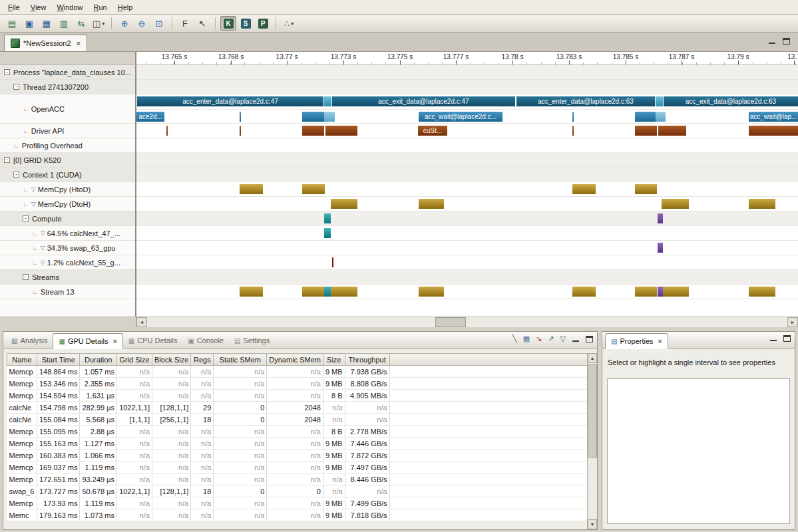 Image resolution: width=798 pixels, height=532 pixels. Describe the element at coordinates (302, 420) in the screenshot. I see `table-row: calcNe155.084 ms5.568 µs[1,1,1][256,1,1]…` at that location.